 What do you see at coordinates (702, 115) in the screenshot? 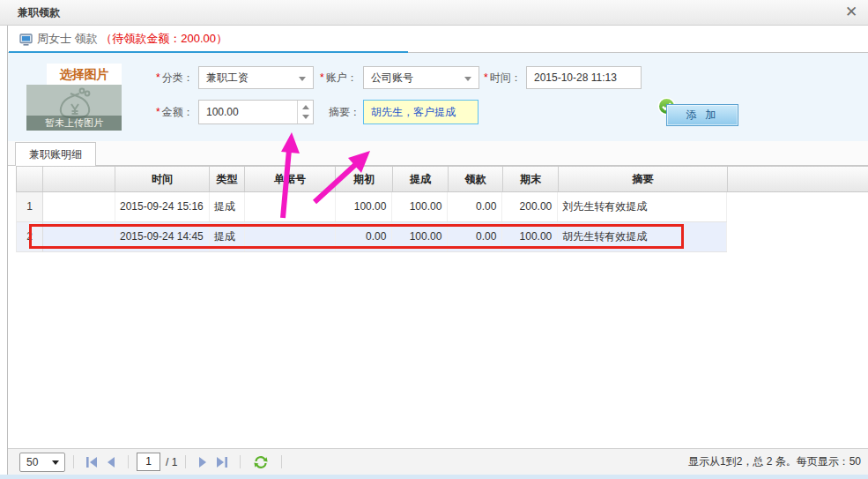
I see `add-button: 添 加` at bounding box center [702, 115].